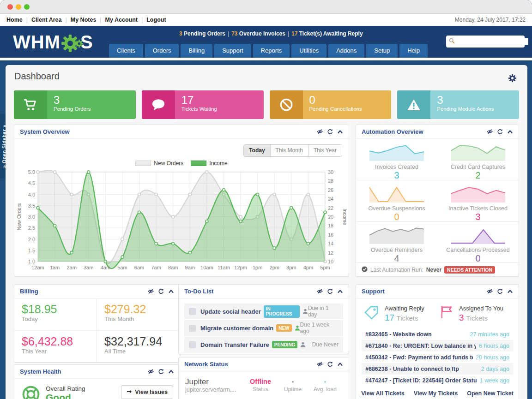 The width and height of the screenshot is (532, 399). What do you see at coordinates (121, 20) in the screenshot?
I see `menubar-link-my-account: My Account` at bounding box center [121, 20].